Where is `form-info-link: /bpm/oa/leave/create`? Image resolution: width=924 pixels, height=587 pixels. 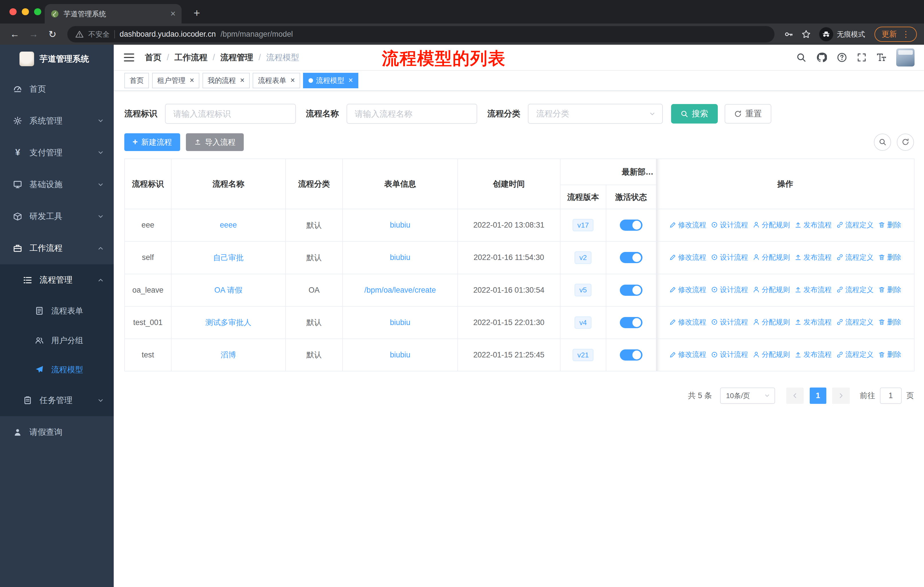
form-info-link: /bpm/oa/leave/create is located at coordinates (400, 290).